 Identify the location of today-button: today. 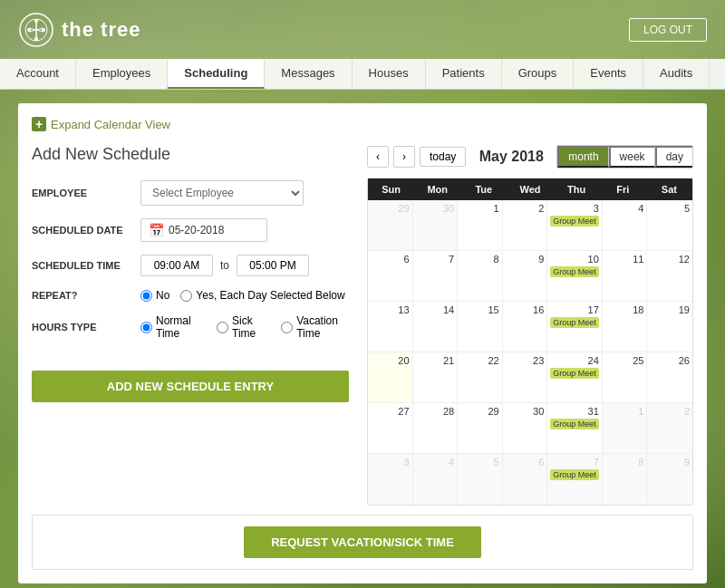
(442, 157).